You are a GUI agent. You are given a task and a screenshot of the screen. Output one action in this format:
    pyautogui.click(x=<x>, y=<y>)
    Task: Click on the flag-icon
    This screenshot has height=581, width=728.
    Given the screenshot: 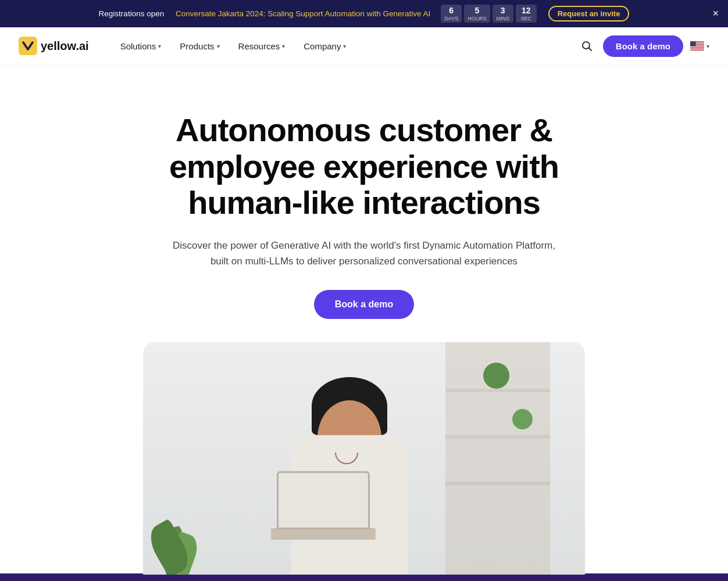 What is the action you would take?
    pyautogui.click(x=697, y=46)
    